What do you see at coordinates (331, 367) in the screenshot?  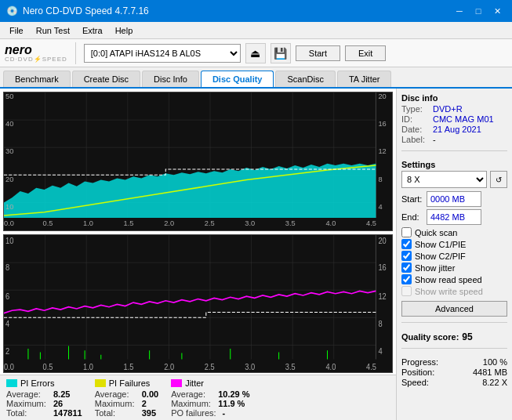 I see `svg-text: 4.0` at bounding box center [331, 367].